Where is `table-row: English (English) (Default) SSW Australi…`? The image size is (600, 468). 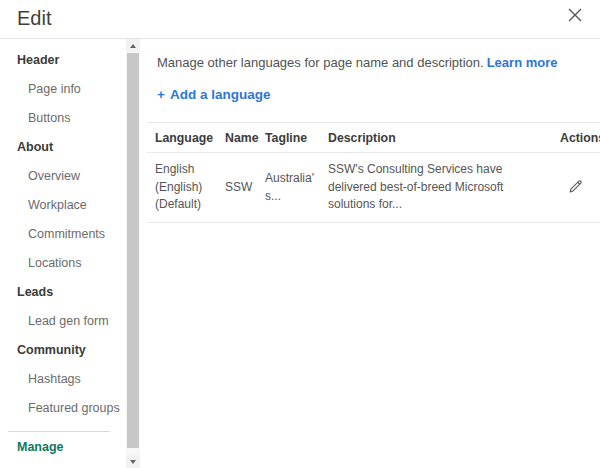
table-row: English (English) (Default) SSW Australi… is located at coordinates (374, 188).